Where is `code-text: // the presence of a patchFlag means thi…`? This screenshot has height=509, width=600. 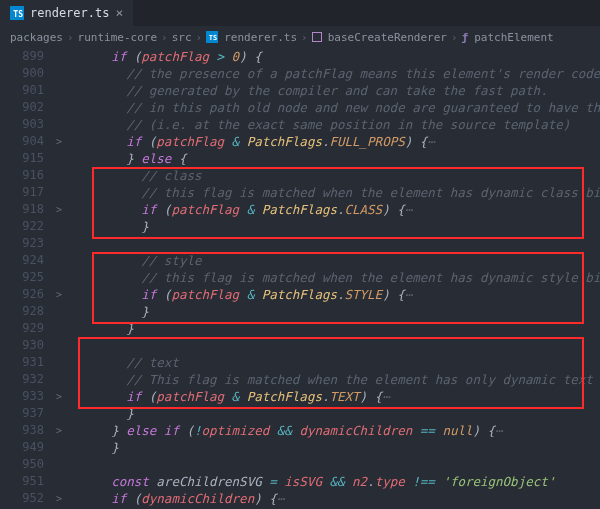
code-text: // the presence of a patchFlag means thi… is located at coordinates (333, 74).